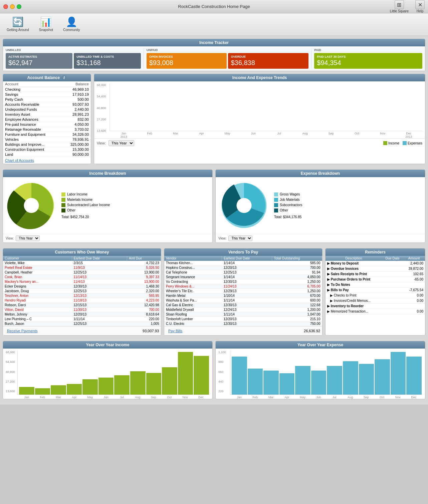 The image size is (428, 504). I want to click on overdue-label: OVERDUE, so click(268, 57).